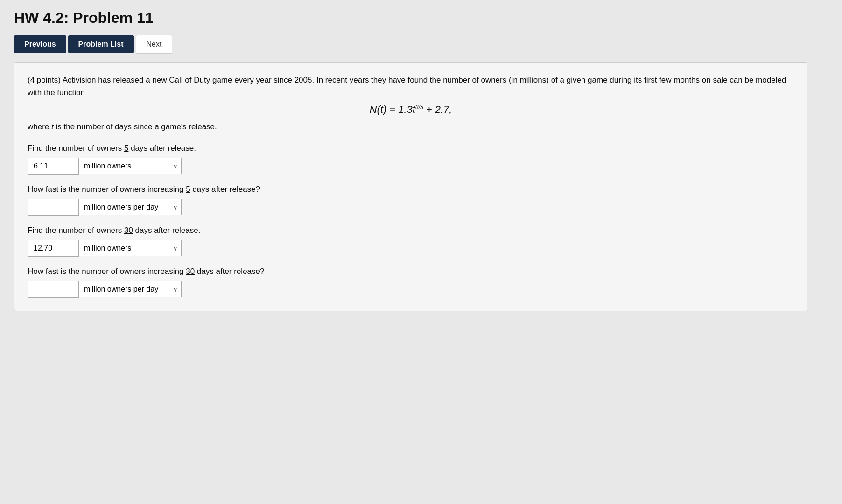  What do you see at coordinates (421, 18) in the screenshot?
I see `page-title: HW 4.2: Problem 11` at bounding box center [421, 18].